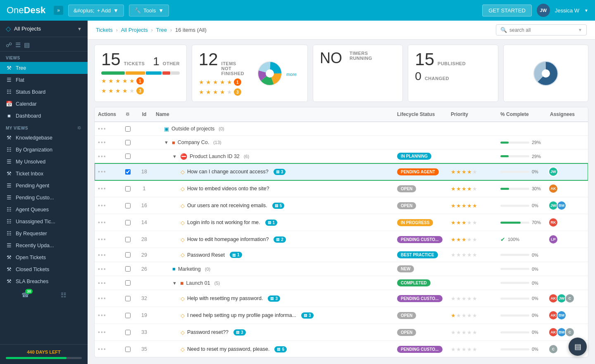 This screenshot has height=364, width=595. What do you see at coordinates (44, 80) in the screenshot?
I see `sidebar-item-flat: ☰ Flat` at bounding box center [44, 80].